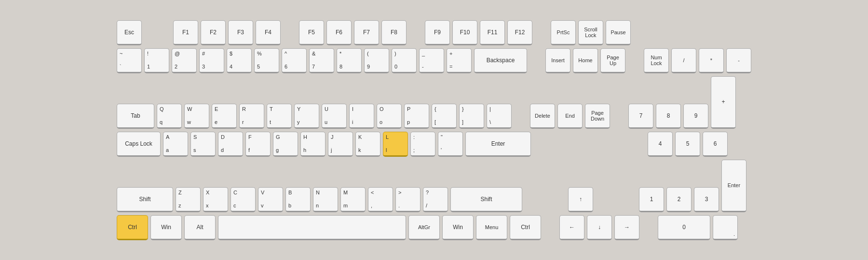 The width and height of the screenshot is (868, 260). What do you see at coordinates (688, 144) in the screenshot?
I see `key-num5: 5` at bounding box center [688, 144].